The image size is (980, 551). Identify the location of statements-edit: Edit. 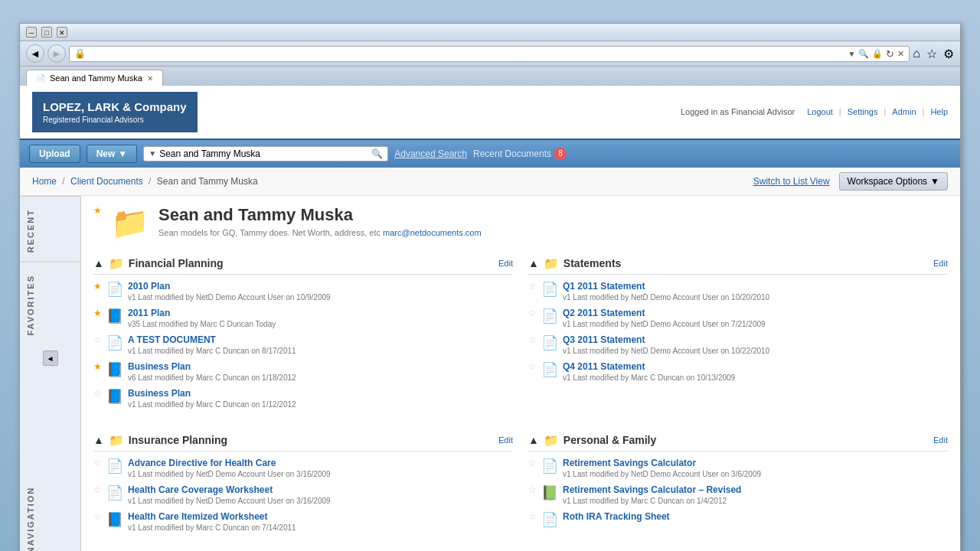
(940, 263).